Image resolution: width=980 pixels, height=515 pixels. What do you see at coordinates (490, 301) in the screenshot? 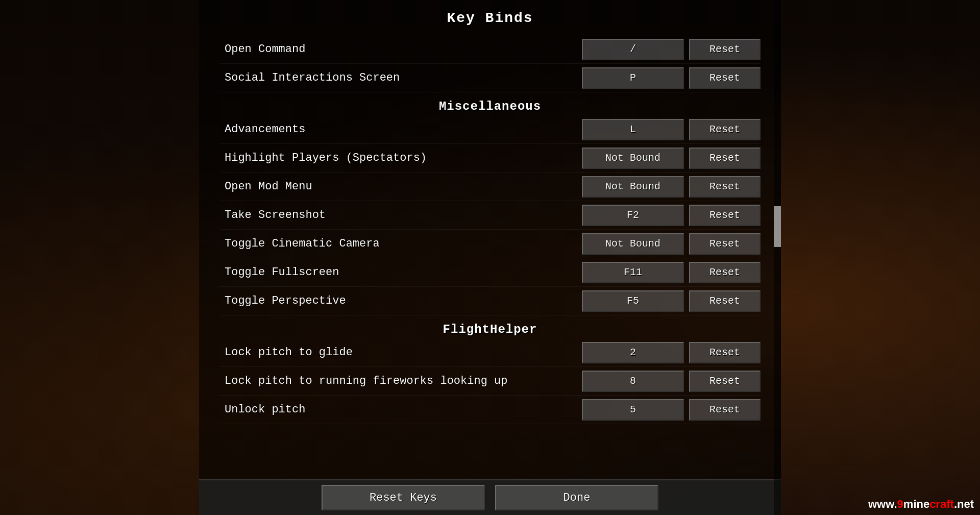
I see `keybind-row: Toggle Perspective F5 Reset` at bounding box center [490, 301].